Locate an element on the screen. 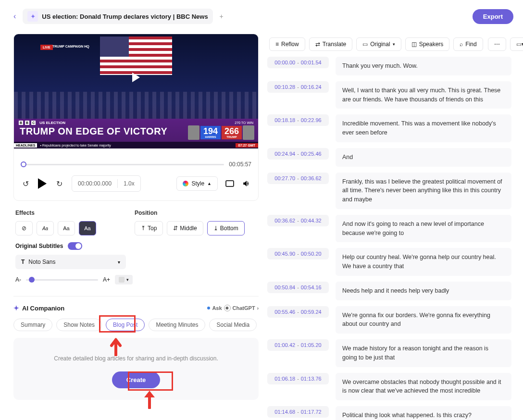 The width and height of the screenshot is (523, 420). transcript-text: We overcame obstacles that nobody though… is located at coordinates (423, 387).